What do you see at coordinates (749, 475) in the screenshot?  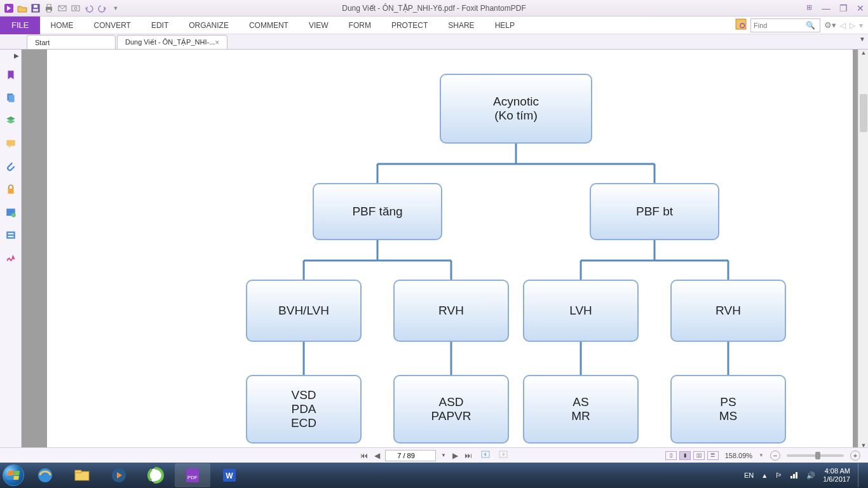 I see `tray-language: EN` at bounding box center [749, 475].